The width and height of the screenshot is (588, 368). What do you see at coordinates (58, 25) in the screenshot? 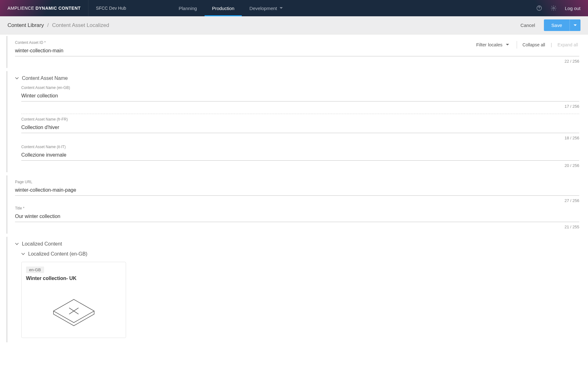
I see `breadcrumb: Content Library / Content Asset Localize…` at bounding box center [58, 25].